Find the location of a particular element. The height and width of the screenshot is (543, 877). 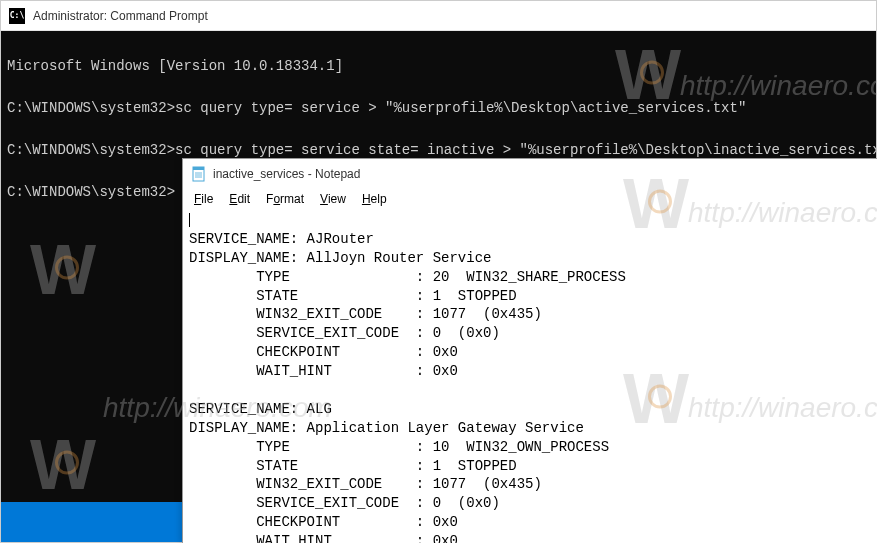

cmd-prompt: C:\WINDOWS\system32> is located at coordinates (91, 192).